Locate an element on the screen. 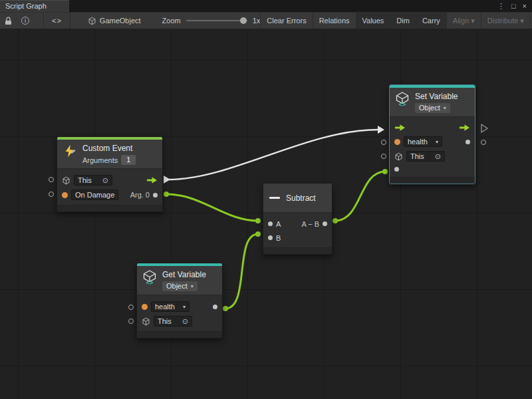 The width and height of the screenshot is (532, 399). input-port-customevent-name is located at coordinates (51, 194).